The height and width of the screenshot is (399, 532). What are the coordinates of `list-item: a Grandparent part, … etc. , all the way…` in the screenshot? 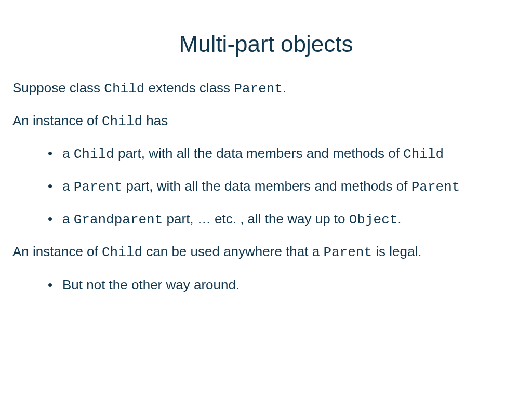 It's located at (284, 219).